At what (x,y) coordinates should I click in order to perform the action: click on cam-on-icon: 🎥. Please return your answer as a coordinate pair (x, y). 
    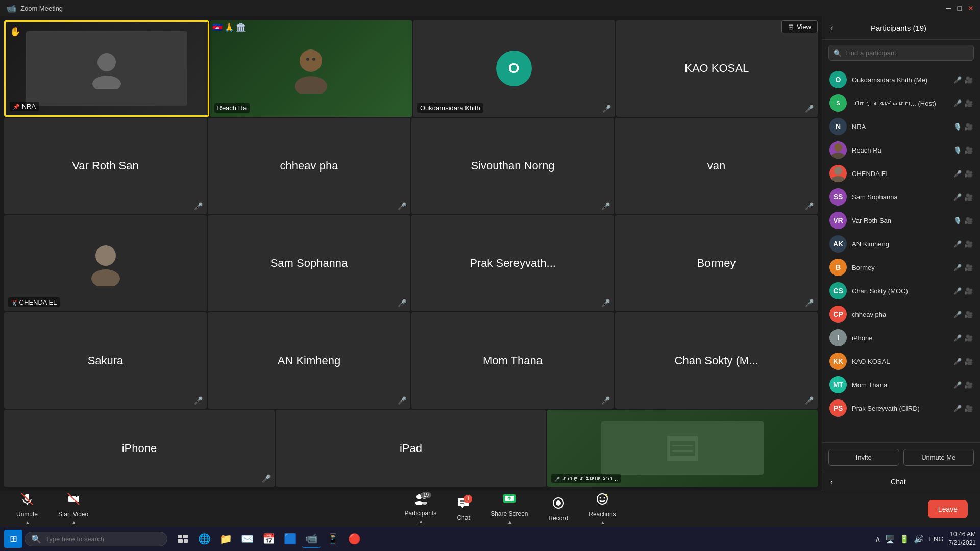
    Looking at the image, I should click on (969, 127).